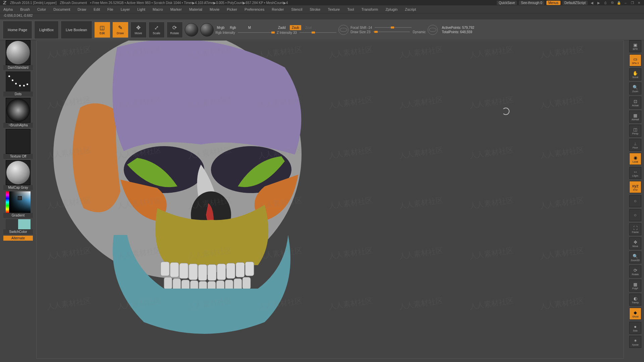 Image resolution: width=644 pixels, height=362 pixels. What do you see at coordinates (360, 32) in the screenshot?
I see `draw-size-label: Draw Size 23` at bounding box center [360, 32].